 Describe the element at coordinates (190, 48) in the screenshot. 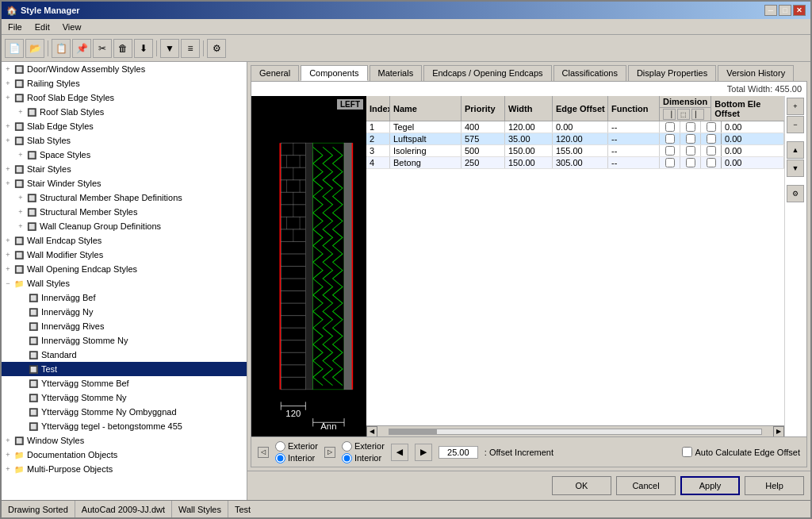

I see `view-button: ≡` at that location.